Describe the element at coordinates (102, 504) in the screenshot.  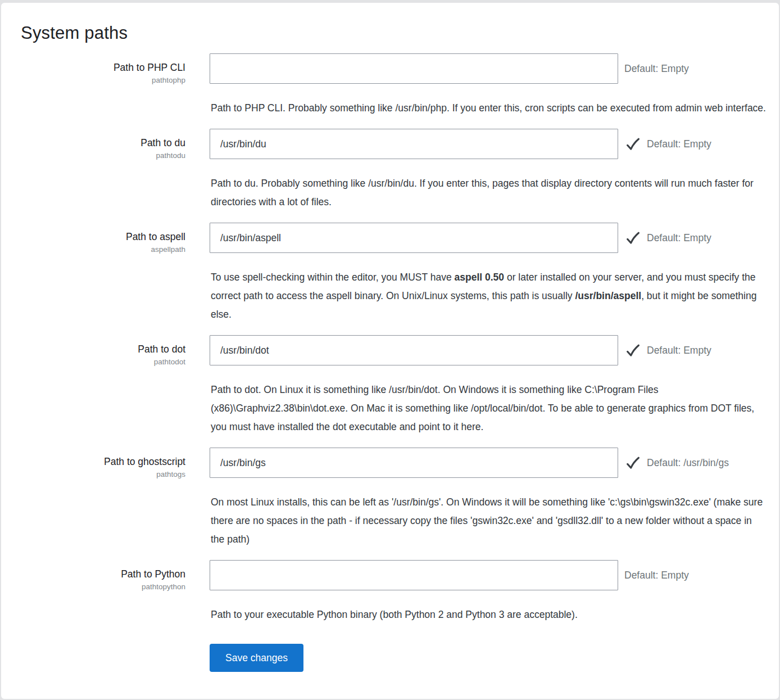
I see `setting-label-cell: Path to ghostscript pathtogs` at that location.